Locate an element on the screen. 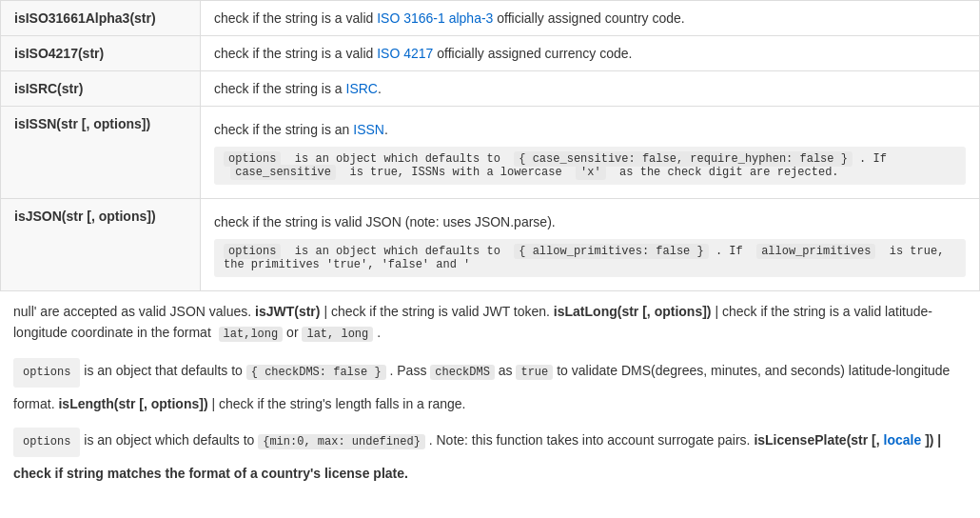 The image size is (980, 518). locale-kw: locale is located at coordinates (903, 440).